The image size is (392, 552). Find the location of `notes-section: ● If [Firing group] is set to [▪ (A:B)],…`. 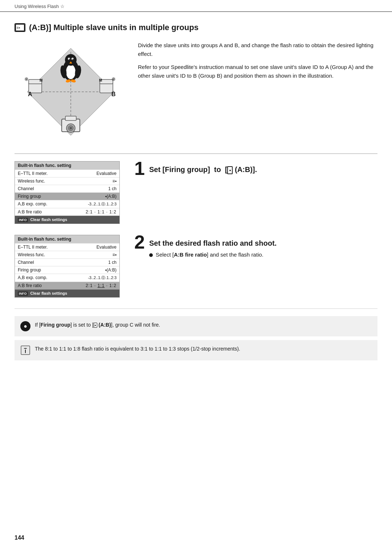

notes-section: ● If [Firing group] is set to [▪ (A:B)],… is located at coordinates (196, 335).